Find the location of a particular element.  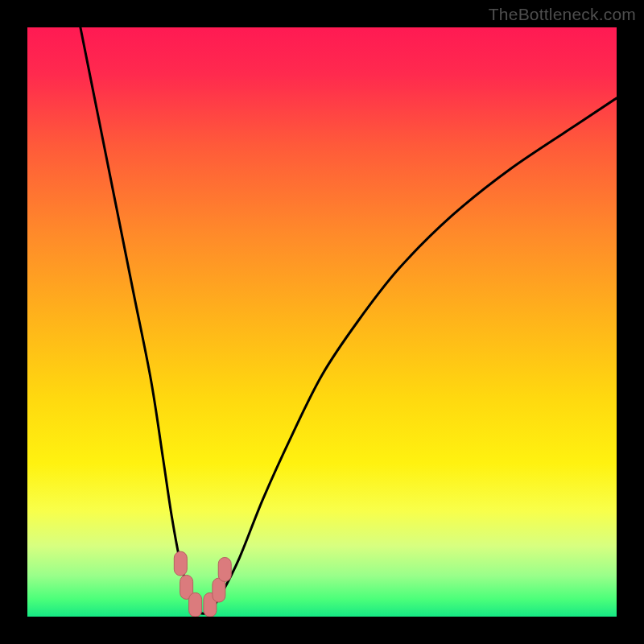

curve-markers is located at coordinates (203, 584).